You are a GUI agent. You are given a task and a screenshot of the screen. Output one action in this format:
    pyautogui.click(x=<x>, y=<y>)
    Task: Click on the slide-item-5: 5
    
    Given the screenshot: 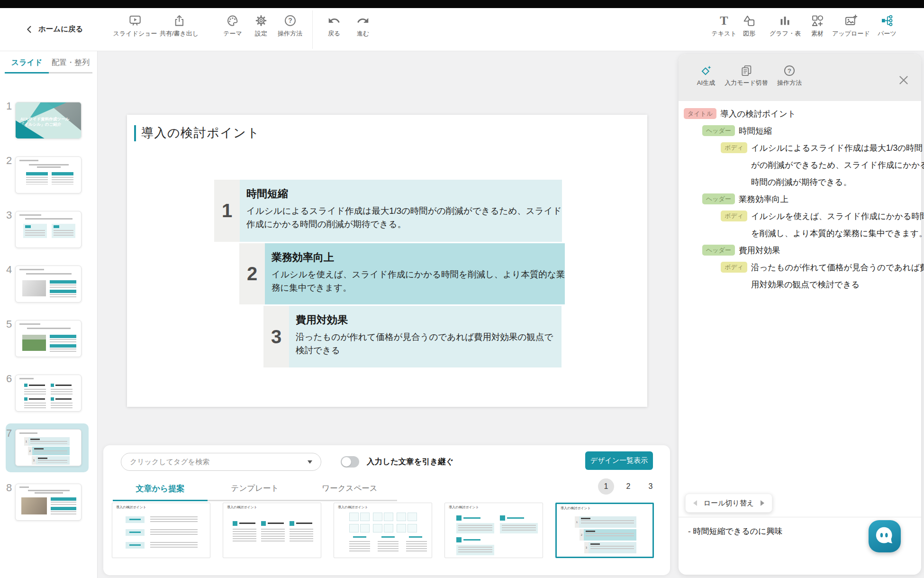 What is the action you would take?
    pyautogui.click(x=48, y=339)
    